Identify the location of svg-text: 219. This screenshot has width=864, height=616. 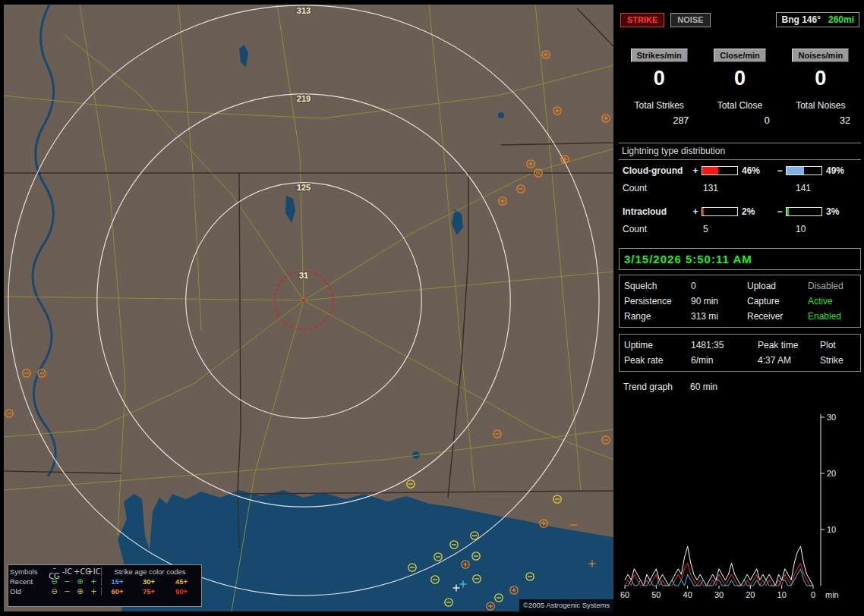
(304, 99).